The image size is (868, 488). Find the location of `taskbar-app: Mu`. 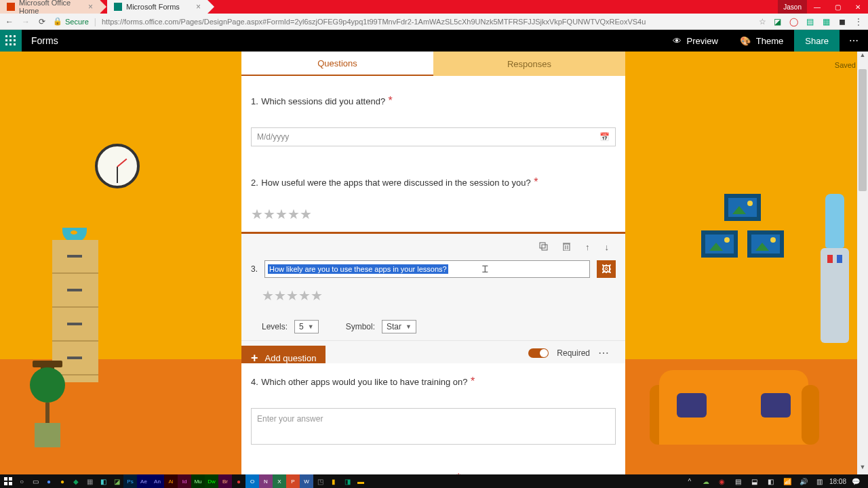

taskbar-app: Mu is located at coordinates (198, 481).